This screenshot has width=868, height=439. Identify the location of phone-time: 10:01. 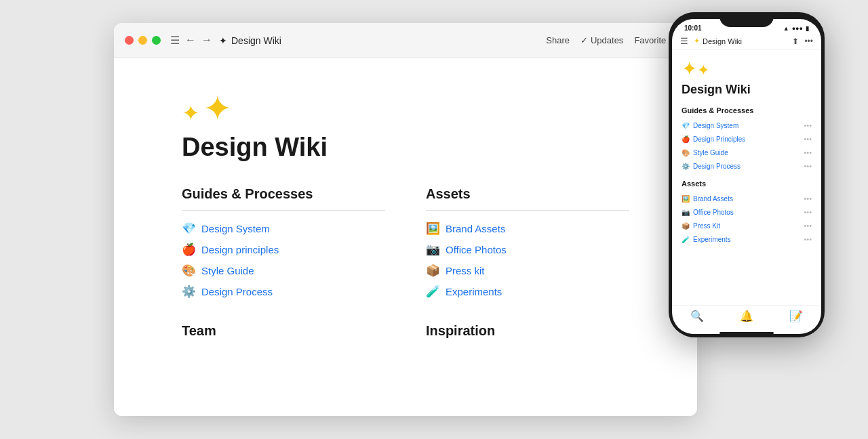
(693, 28).